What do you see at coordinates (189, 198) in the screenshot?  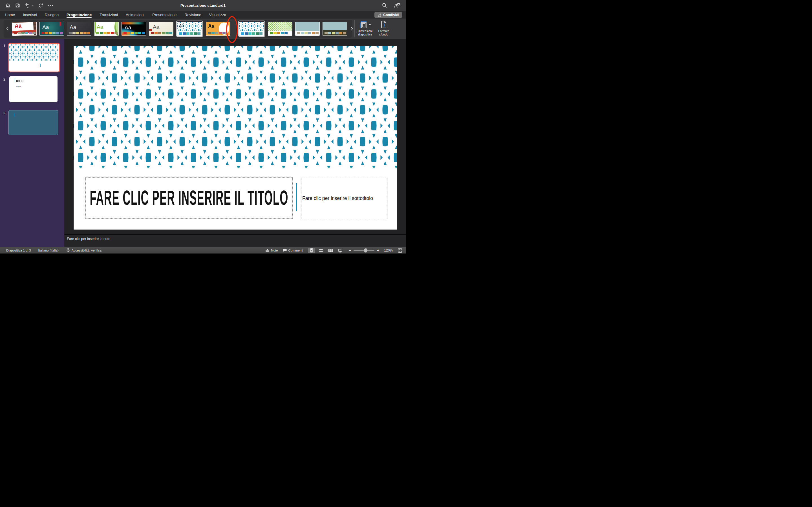 I see `title-placeholder: FARE CLIC PER INSERIRE IL TITOLO` at bounding box center [189, 198].